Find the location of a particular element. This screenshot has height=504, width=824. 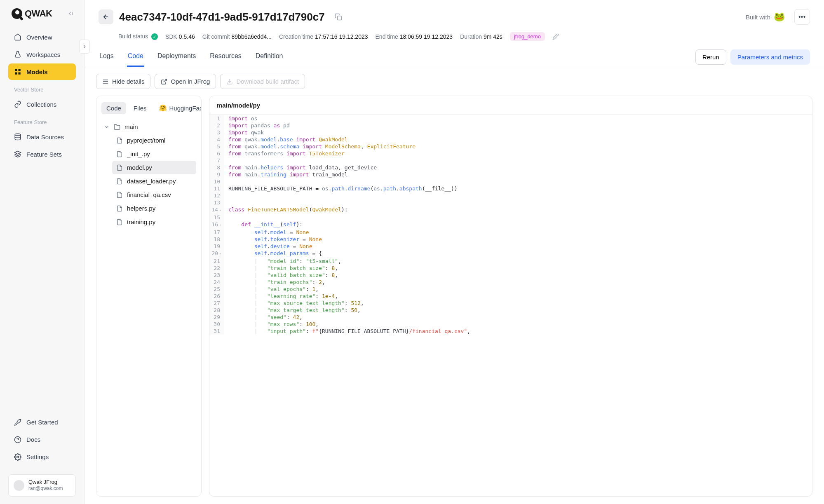

tab-definition: Definition is located at coordinates (270, 57).